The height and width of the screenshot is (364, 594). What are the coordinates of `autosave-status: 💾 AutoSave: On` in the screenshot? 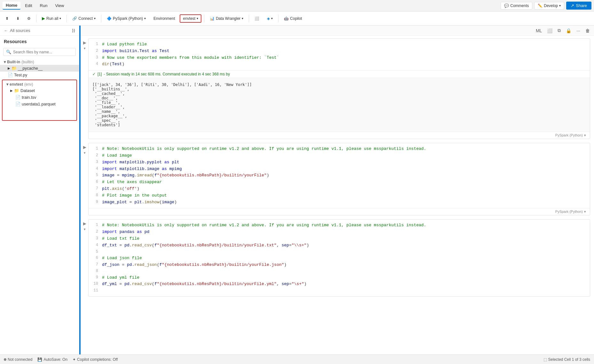 It's located at (52, 360).